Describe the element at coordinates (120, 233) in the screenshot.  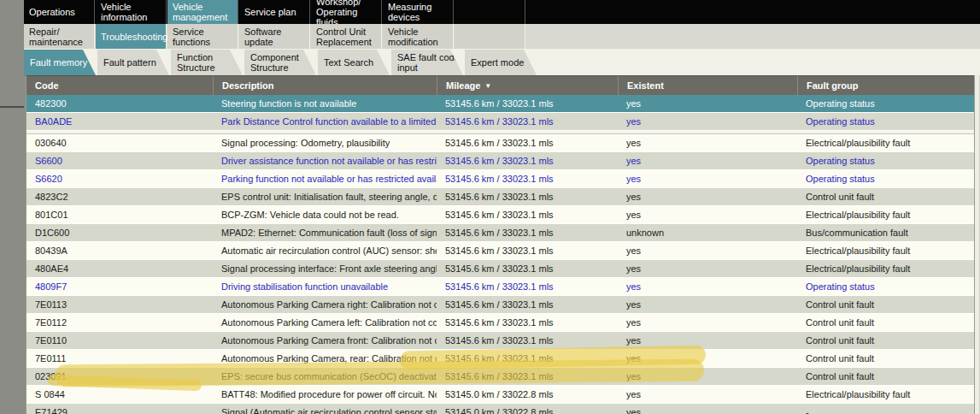
I see `cell-code: D1C600` at that location.